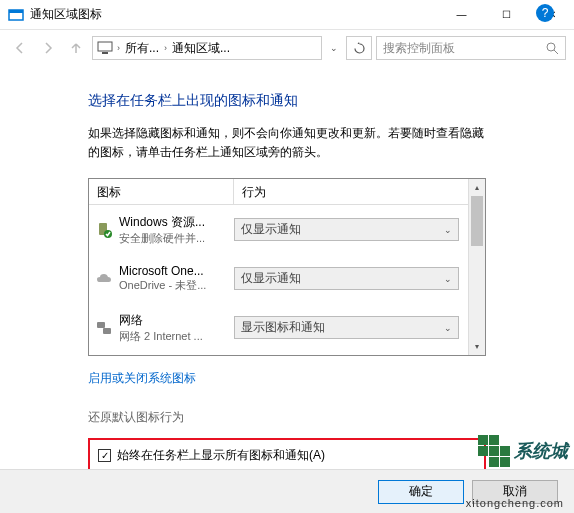 The height and width of the screenshot is (513, 574). What do you see at coordinates (162, 192) in the screenshot?
I see `column-header-icon: 图标` at bounding box center [162, 192].